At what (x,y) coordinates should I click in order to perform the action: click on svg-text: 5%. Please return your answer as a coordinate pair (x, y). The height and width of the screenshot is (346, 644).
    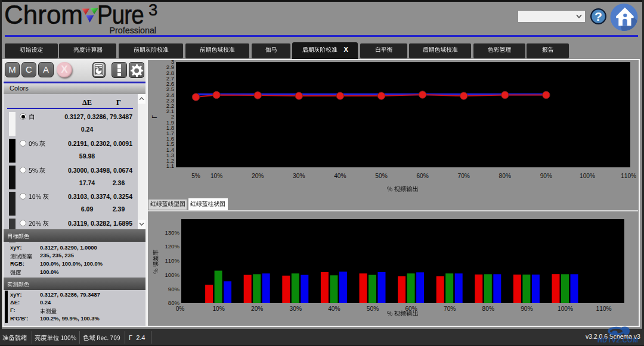
    Looking at the image, I should click on (196, 176).